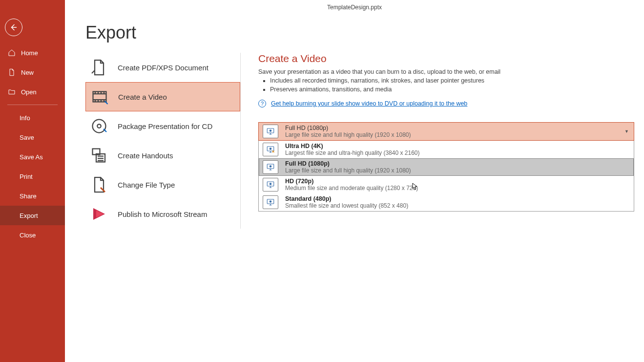 The image size is (644, 362). What do you see at coordinates (348, 128) in the screenshot?
I see `dropdown-selected-title: Full HD (1080p)` at bounding box center [348, 128].